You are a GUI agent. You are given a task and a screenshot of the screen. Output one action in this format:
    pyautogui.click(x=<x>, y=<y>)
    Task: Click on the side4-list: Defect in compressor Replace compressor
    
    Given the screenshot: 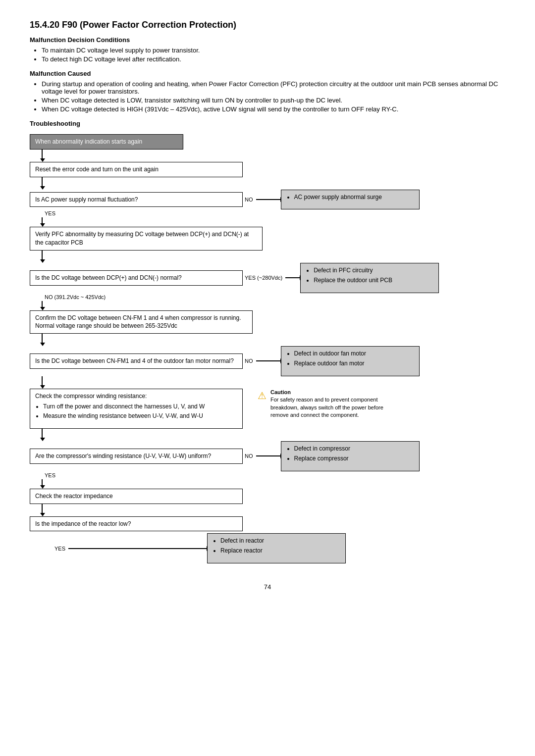 What is the action you would take?
    pyautogui.click(x=354, y=454)
    